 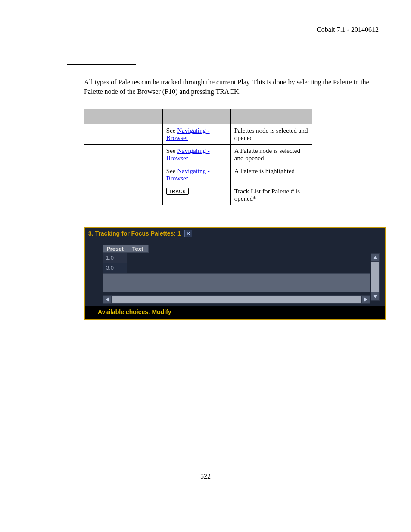 I want to click on panel-footer: Available choices: Modify, so click(x=235, y=313).